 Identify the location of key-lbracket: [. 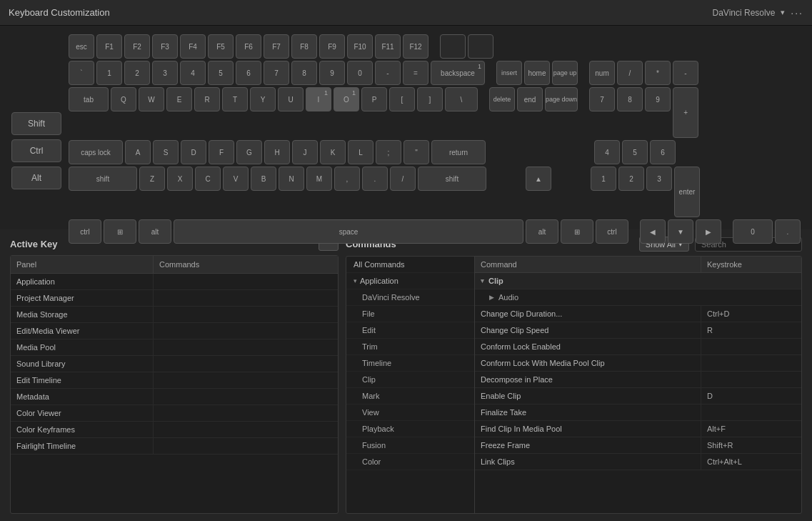
(402, 99).